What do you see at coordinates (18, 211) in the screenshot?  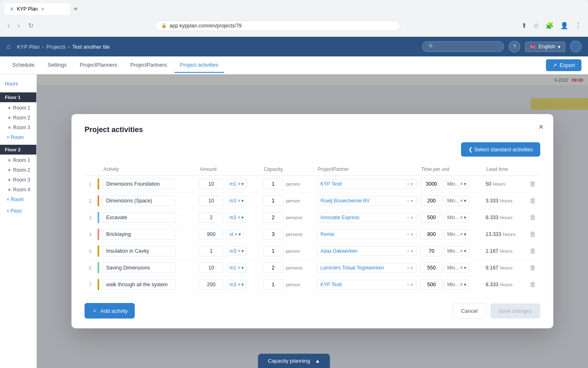 I see `sidebar-add-floor: + Floor` at bounding box center [18, 211].